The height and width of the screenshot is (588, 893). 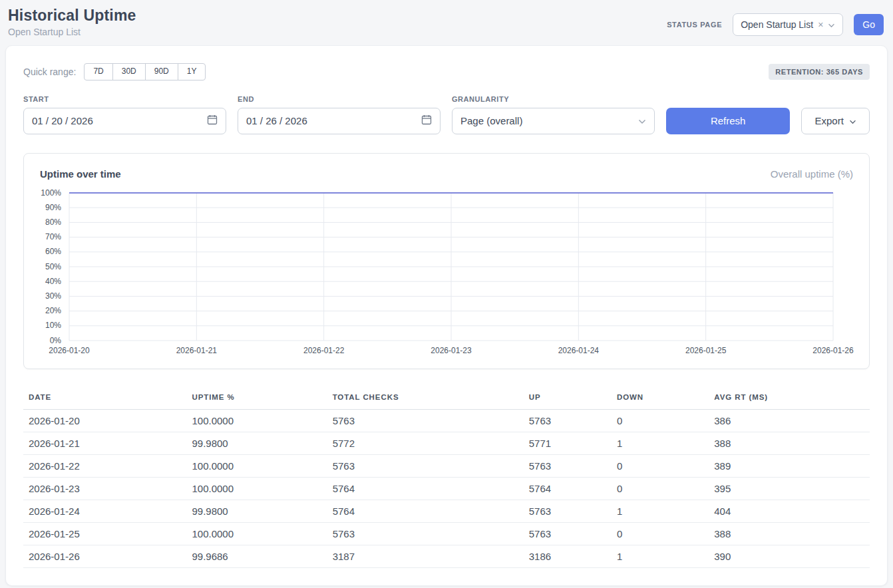 I want to click on granularity-label: GRANULARITY, so click(x=554, y=99).